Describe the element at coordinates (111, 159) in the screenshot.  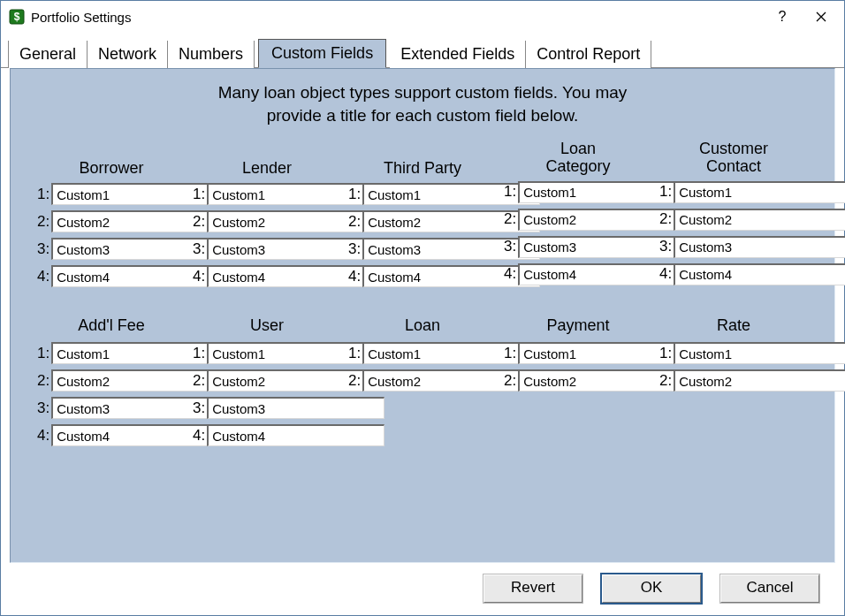
I see `group-header: Borrower` at that location.